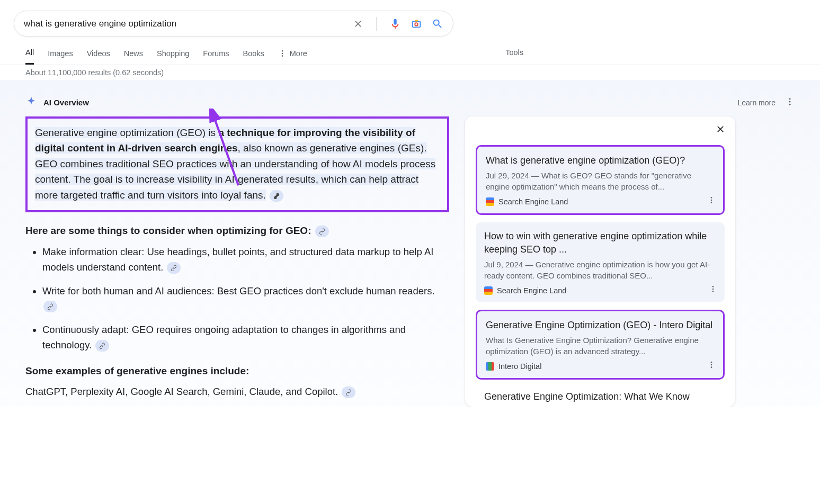 This screenshot has width=820, height=504. What do you see at coordinates (189, 24) in the screenshot?
I see `search-input` at bounding box center [189, 24].